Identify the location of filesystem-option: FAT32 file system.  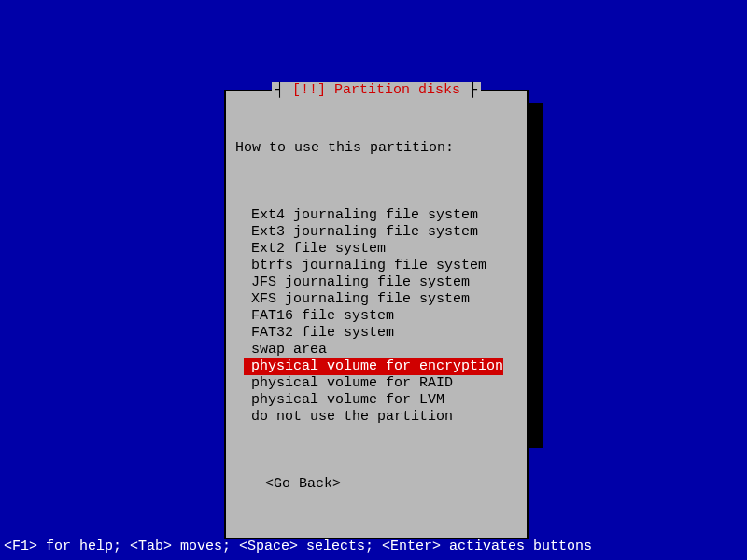
(319, 332).